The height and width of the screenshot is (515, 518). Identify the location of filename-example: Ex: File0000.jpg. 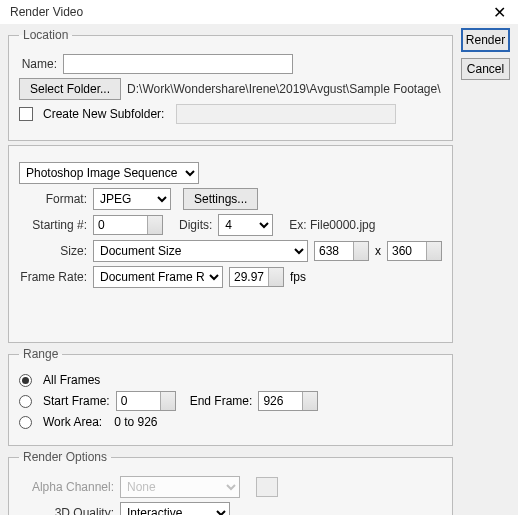
(332, 225).